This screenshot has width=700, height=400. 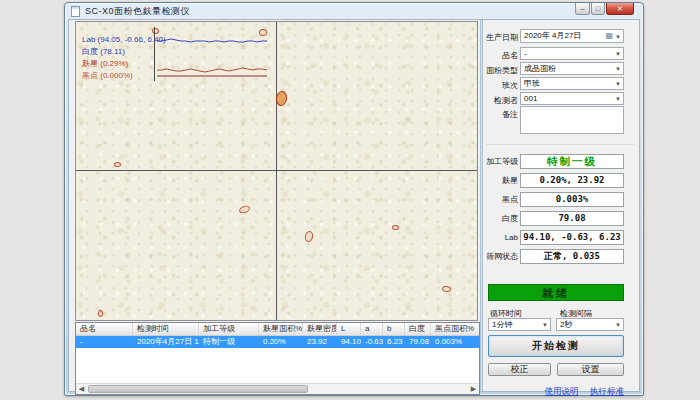 I want to click on product-name-label: 品名, so click(x=501, y=56).